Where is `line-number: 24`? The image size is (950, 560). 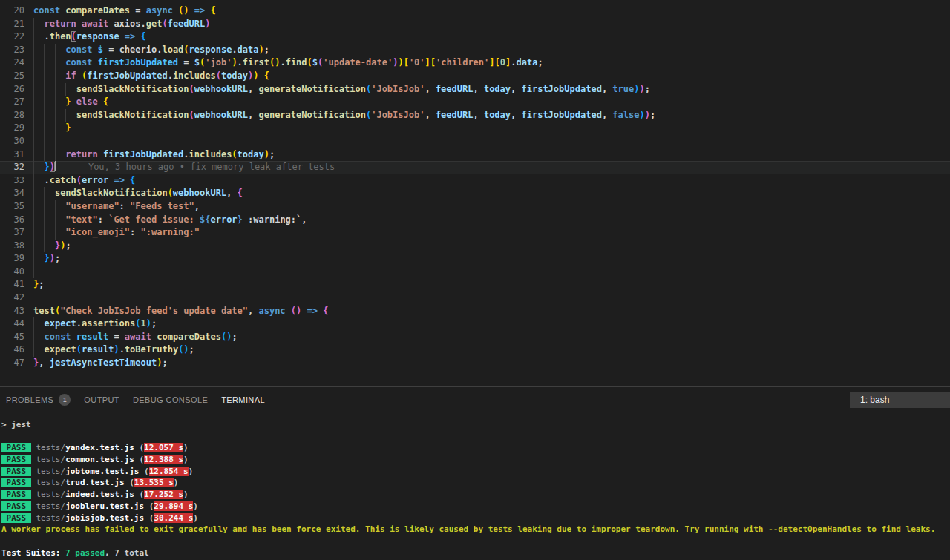
line-number: 24 is located at coordinates (12, 63).